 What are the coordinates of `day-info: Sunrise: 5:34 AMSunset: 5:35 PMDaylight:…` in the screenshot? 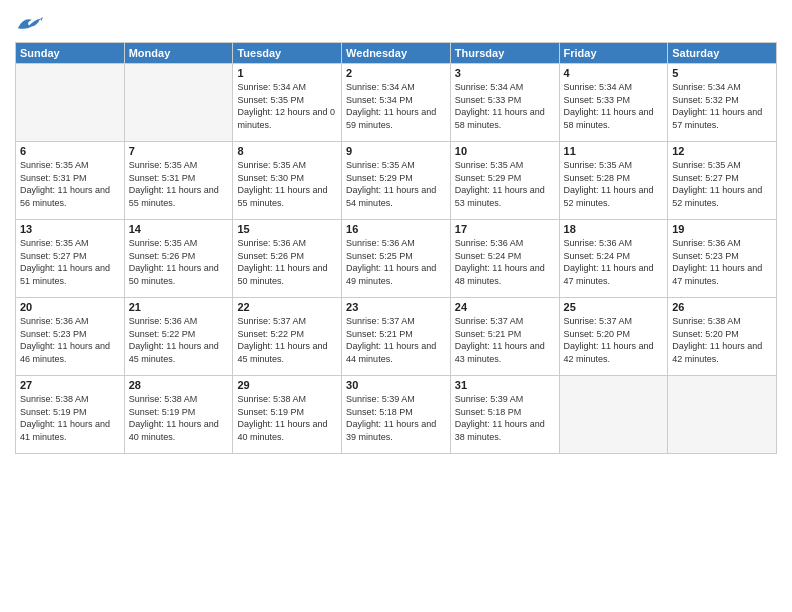 It's located at (287, 106).